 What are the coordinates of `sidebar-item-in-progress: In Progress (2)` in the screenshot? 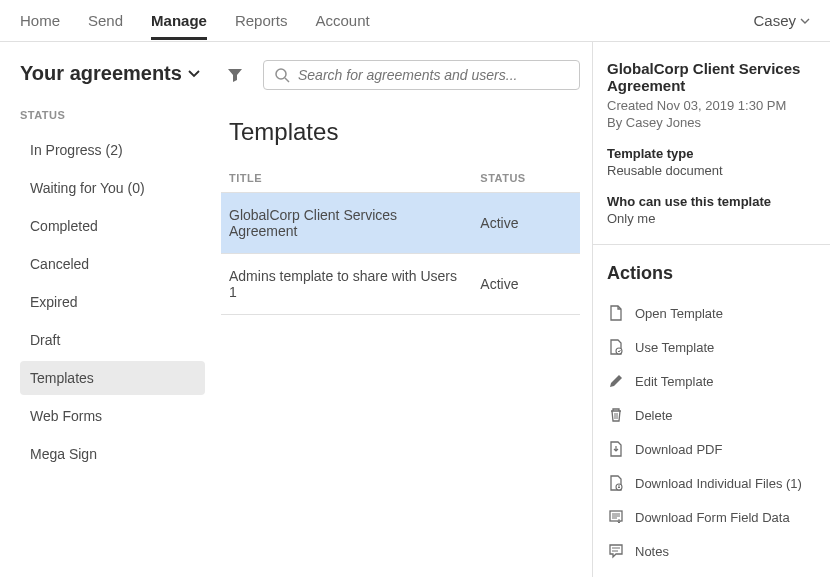 It's located at (112, 150).